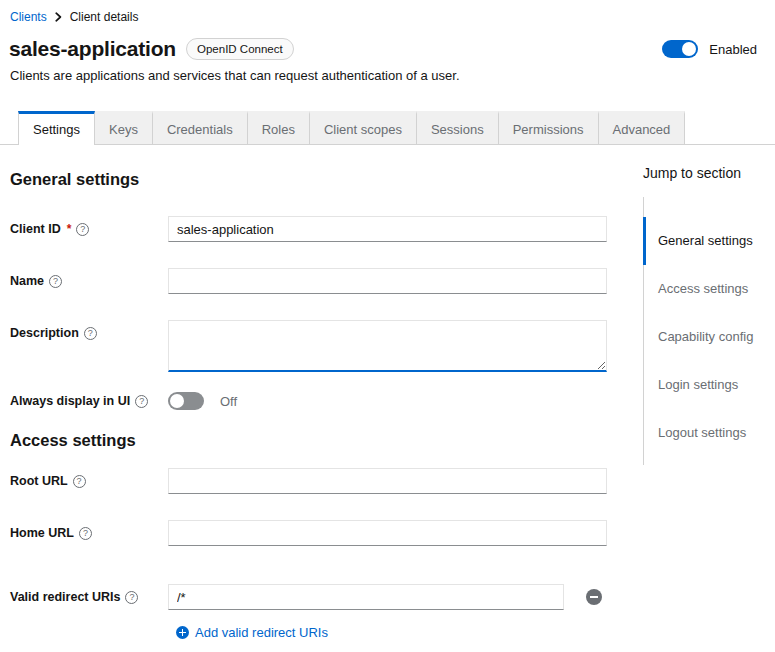 The height and width of the screenshot is (652, 775). What do you see at coordinates (733, 50) in the screenshot?
I see `enabled-toggle-label: Enabled` at bounding box center [733, 50].